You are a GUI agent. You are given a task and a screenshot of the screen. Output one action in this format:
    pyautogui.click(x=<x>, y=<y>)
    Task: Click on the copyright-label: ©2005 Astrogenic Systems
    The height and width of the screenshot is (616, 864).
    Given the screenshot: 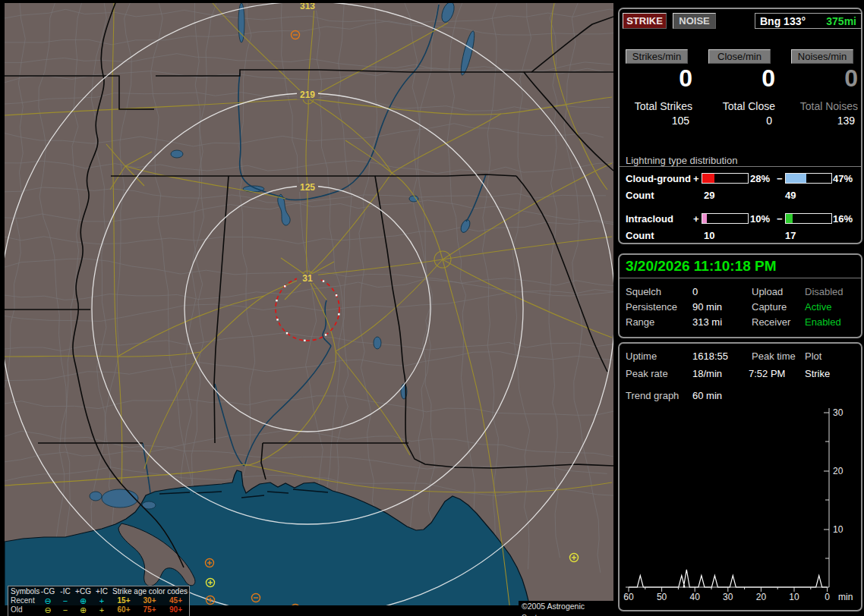 What is the action you would take?
    pyautogui.click(x=566, y=607)
    